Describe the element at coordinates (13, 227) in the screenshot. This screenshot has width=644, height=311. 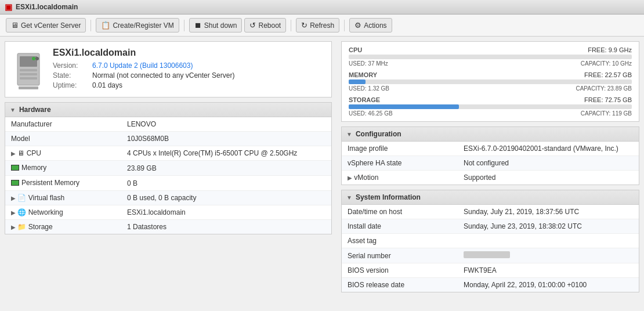
I see `storage-expand-arrow: ▶` at that location.